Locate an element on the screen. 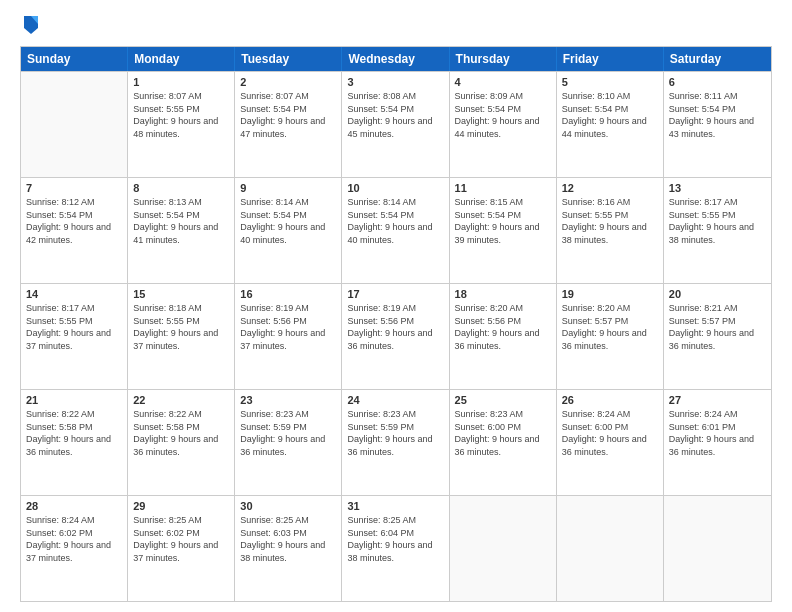 The image size is (792, 612). calendar-header-cell: Monday is located at coordinates (182, 59).